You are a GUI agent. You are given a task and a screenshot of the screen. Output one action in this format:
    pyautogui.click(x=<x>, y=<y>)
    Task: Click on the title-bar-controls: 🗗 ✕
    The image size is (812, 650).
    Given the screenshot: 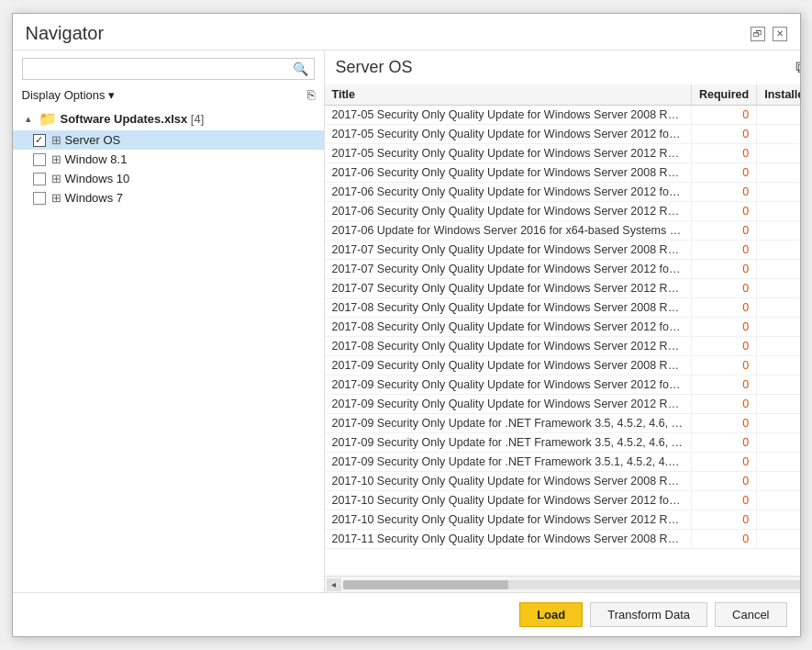 What is the action you would take?
    pyautogui.click(x=769, y=34)
    